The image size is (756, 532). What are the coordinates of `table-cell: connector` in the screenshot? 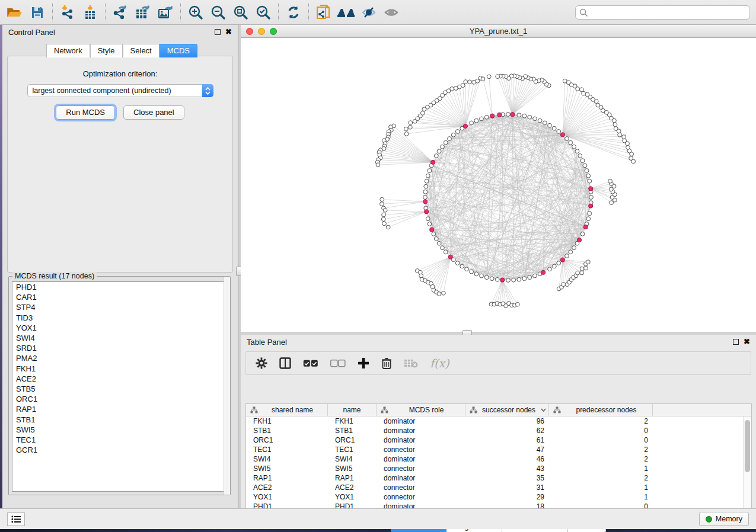 It's located at (421, 469).